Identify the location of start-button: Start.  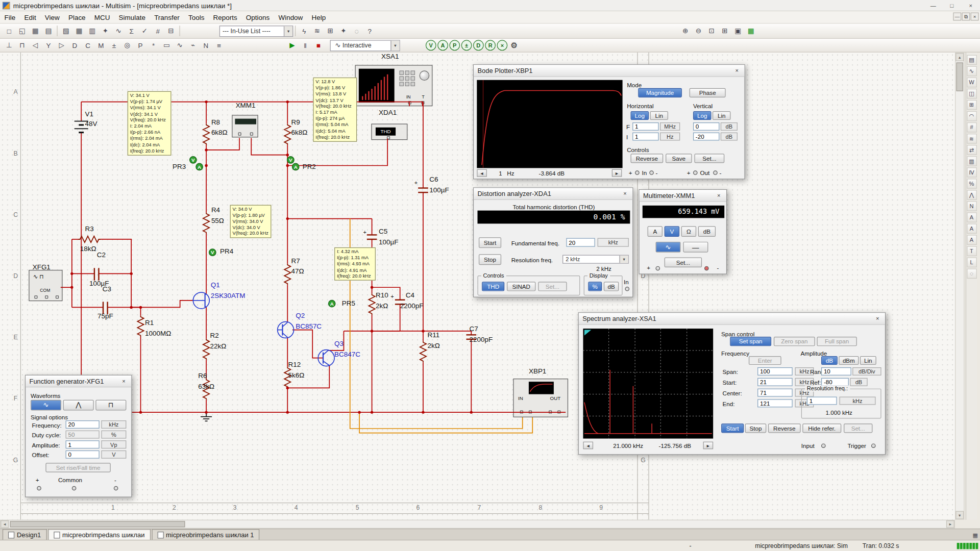
(490, 243).